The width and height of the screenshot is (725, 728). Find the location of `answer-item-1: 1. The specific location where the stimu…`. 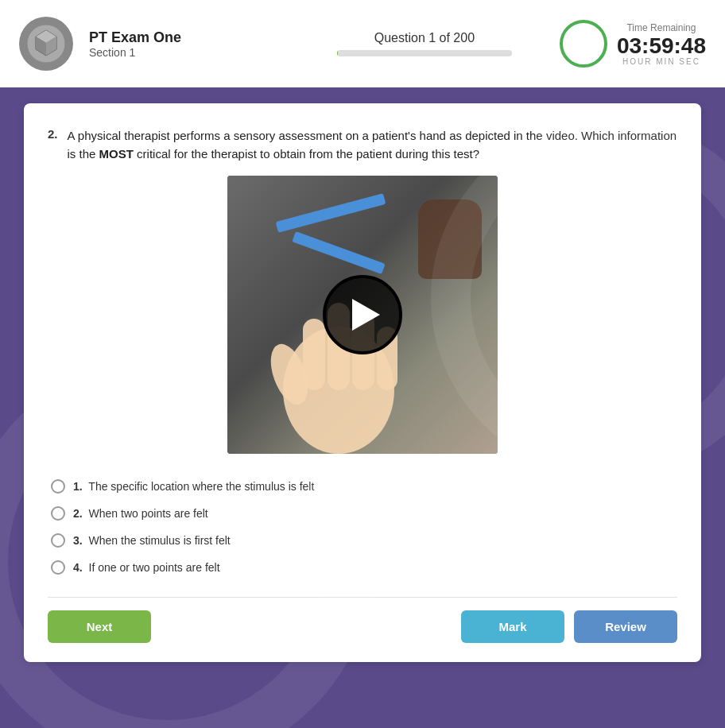

answer-item-1: 1. The specific location where the stimu… is located at coordinates (362, 486).